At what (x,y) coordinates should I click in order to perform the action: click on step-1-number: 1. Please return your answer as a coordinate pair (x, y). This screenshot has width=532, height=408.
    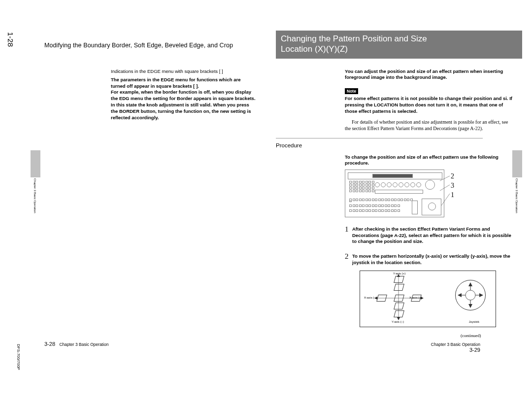
    Looking at the image, I should click on (349, 235).